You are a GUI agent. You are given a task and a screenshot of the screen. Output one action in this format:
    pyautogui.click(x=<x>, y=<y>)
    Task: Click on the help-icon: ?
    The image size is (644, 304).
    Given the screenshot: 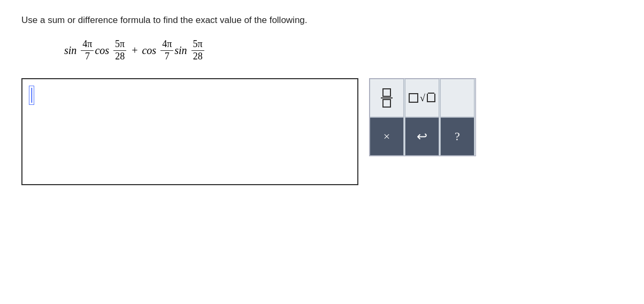 What is the action you would take?
    pyautogui.click(x=457, y=136)
    